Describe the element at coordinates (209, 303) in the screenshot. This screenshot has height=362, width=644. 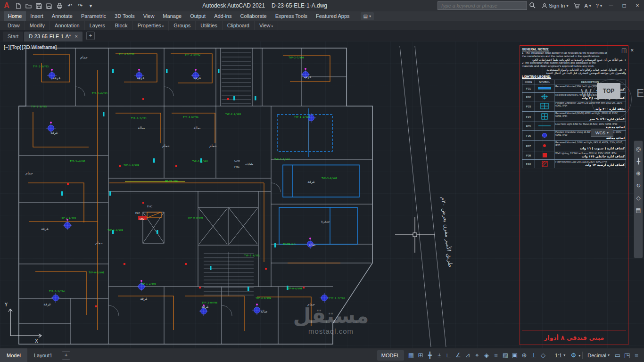
I see `svg-text: TYP-3-0/Y04` at that location.